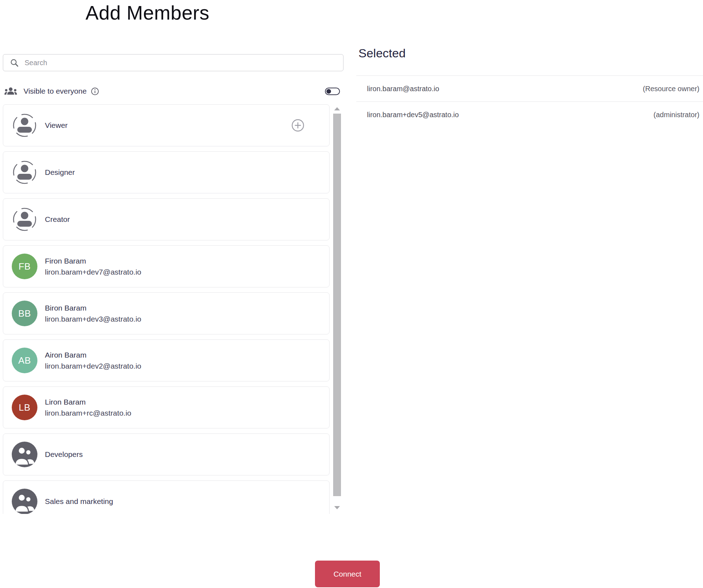  I want to click on user-email: liron.baram+dev2@astrato.io, so click(93, 366).